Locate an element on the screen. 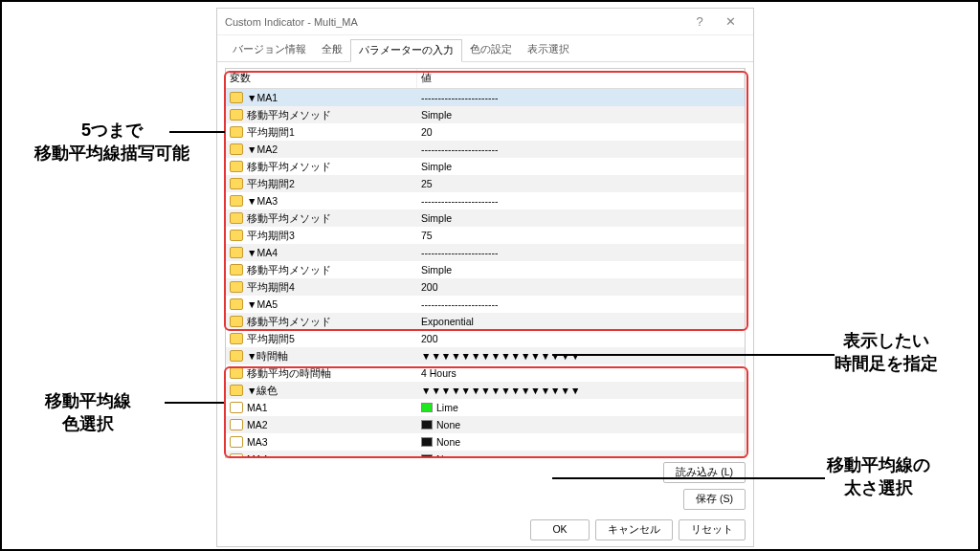 The width and height of the screenshot is (980, 551). param-row: MA4None is located at coordinates (485, 454).